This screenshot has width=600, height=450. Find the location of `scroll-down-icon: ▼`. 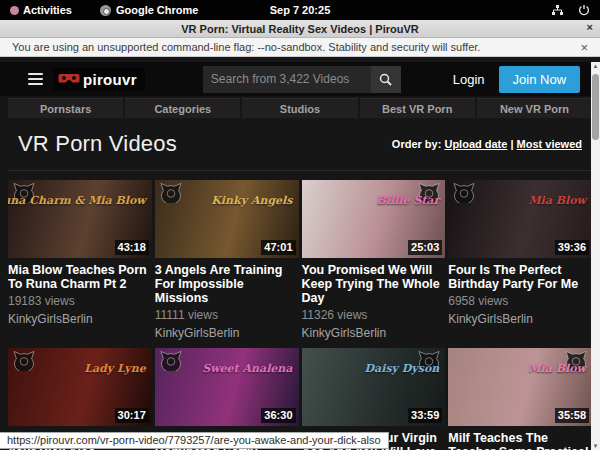

scroll-down-icon: ▼ is located at coordinates (596, 446).